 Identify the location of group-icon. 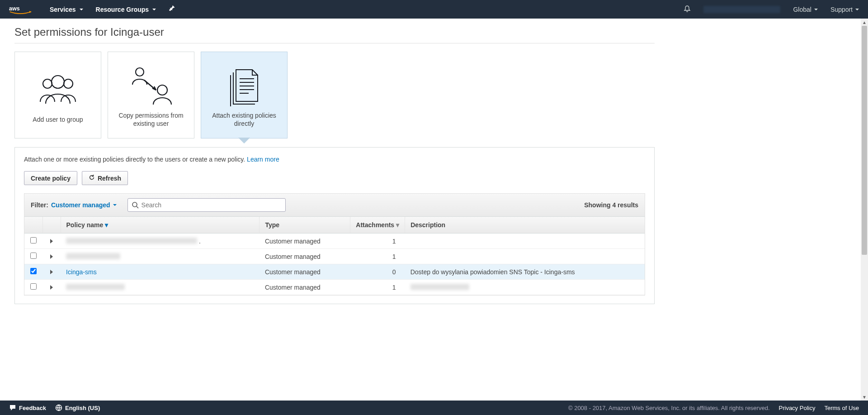
(58, 89).